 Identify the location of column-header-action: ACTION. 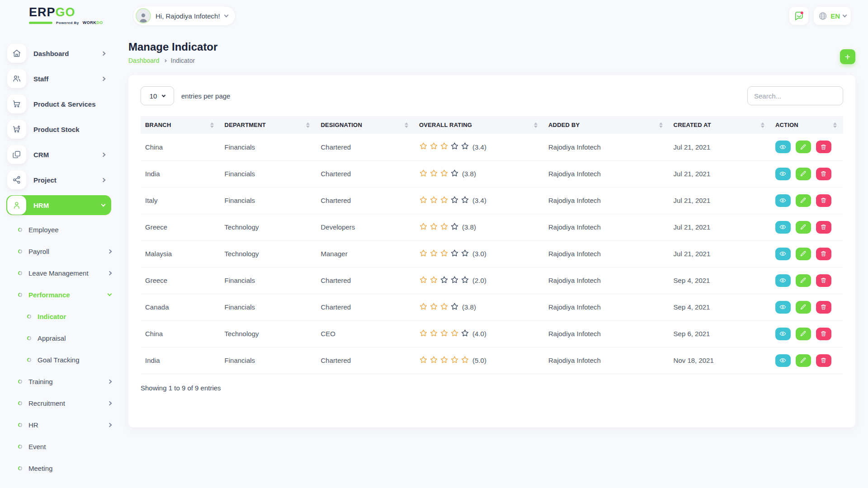
(807, 125).